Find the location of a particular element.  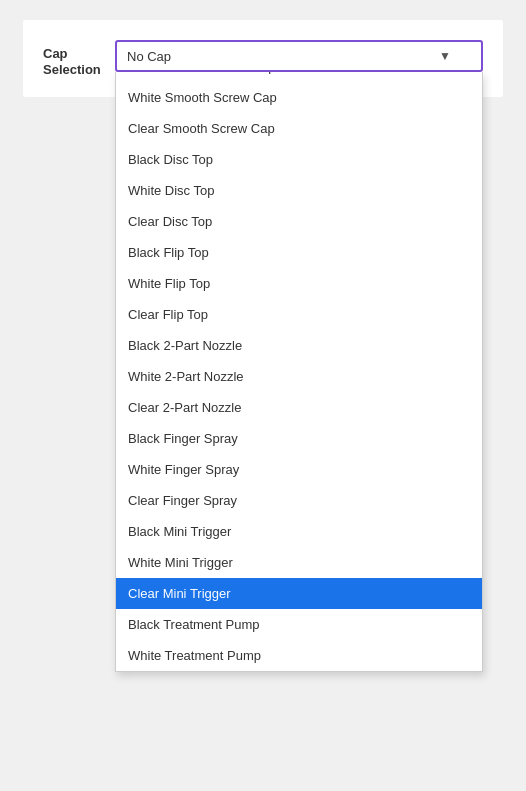

list-item: White Mini Trigger is located at coordinates (299, 562).